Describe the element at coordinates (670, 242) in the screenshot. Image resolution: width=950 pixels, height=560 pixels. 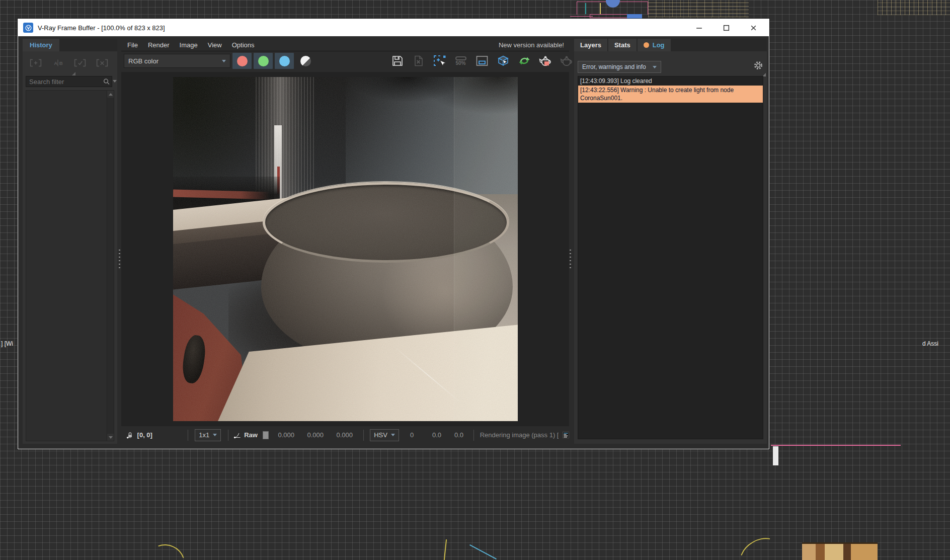
I see `log-panel: Layers Stats Log Error, warnings and inf…` at that location.